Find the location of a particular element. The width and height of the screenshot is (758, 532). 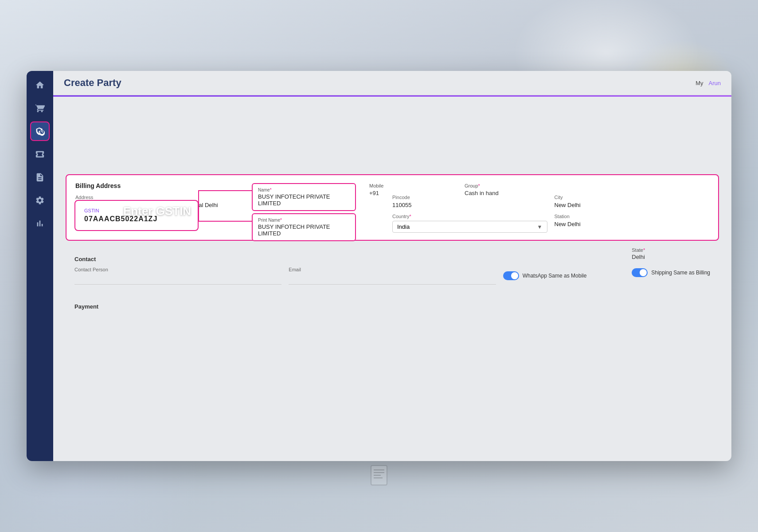

state-value: Delhi is located at coordinates (671, 257).